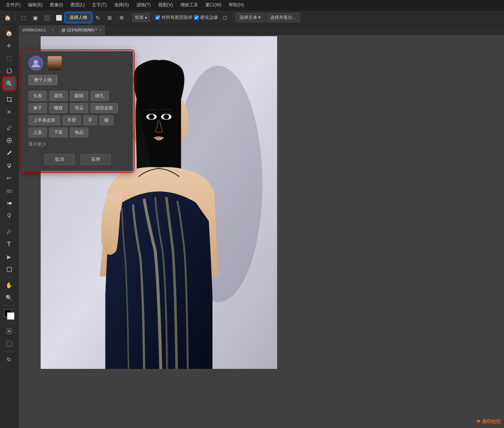  What do you see at coordinates (139, 18) in the screenshot?
I see `shape-label: 矩形` at bounding box center [139, 18].